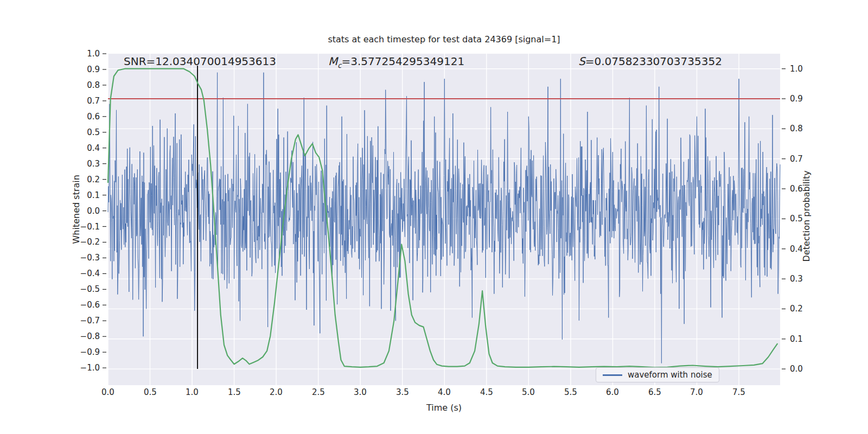  Describe the element at coordinates (658, 375) in the screenshot. I see `legend: waveform with noise` at that location.